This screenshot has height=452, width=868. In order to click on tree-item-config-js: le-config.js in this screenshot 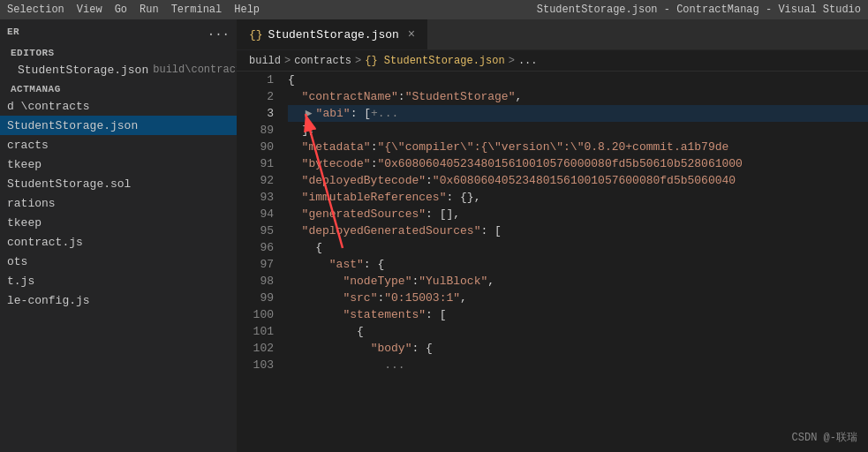, I will do `click(118, 300)`.